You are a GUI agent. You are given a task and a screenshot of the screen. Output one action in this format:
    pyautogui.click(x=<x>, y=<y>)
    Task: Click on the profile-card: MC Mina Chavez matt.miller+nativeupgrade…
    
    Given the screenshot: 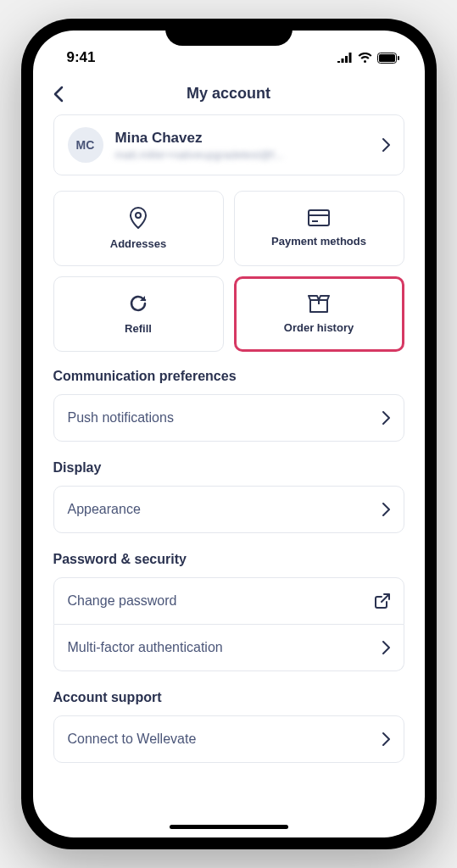 What is the action you would take?
    pyautogui.click(x=229, y=145)
    